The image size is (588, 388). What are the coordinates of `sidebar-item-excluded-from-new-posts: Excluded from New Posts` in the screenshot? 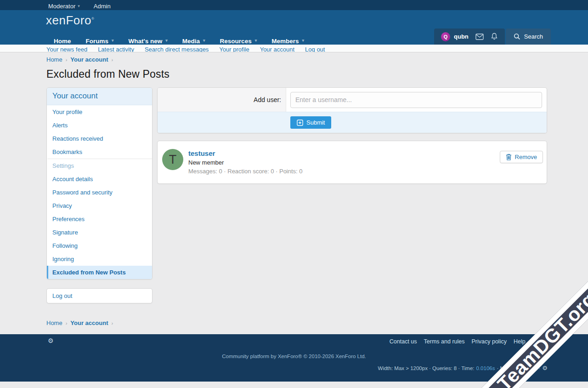 It's located at (99, 272).